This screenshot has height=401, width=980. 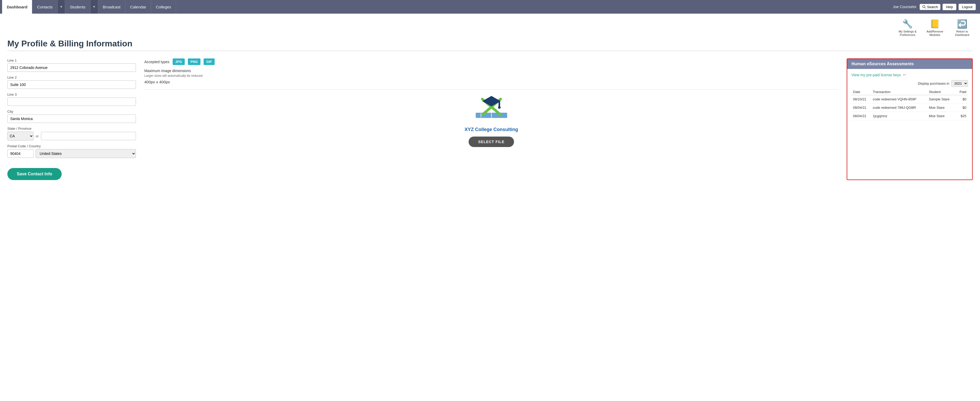 I want to click on logo-container: XYZ College Consulting, so click(x=492, y=113).